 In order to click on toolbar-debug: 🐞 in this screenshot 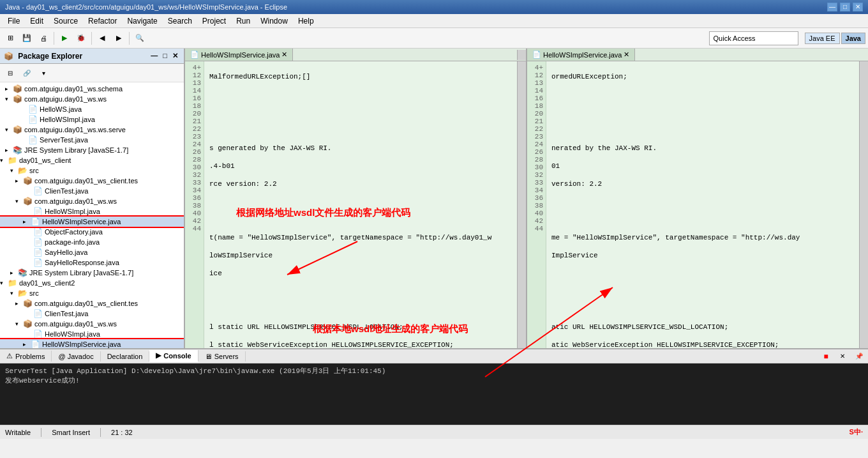, I will do `click(81, 38)`.